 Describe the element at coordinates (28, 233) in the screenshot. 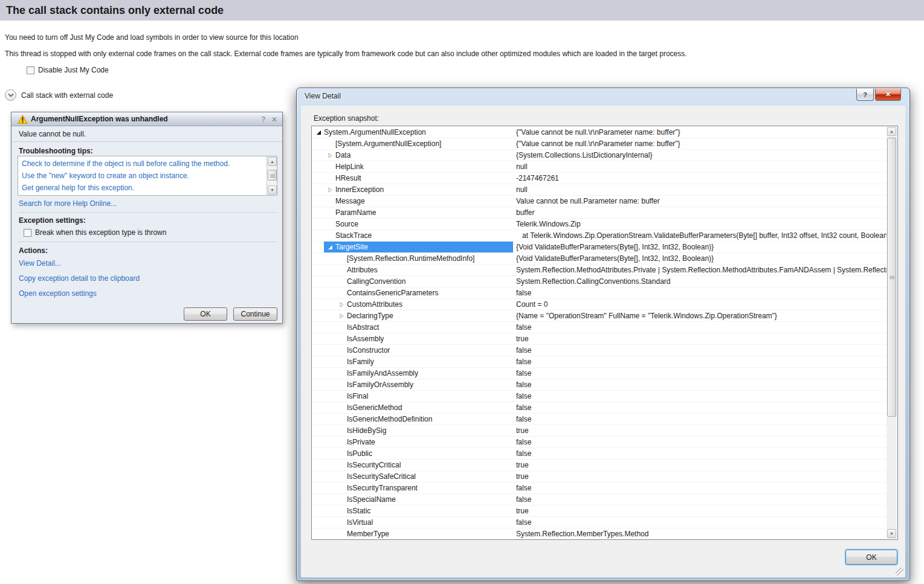

I see `break-when-thrown-checkbox` at that location.